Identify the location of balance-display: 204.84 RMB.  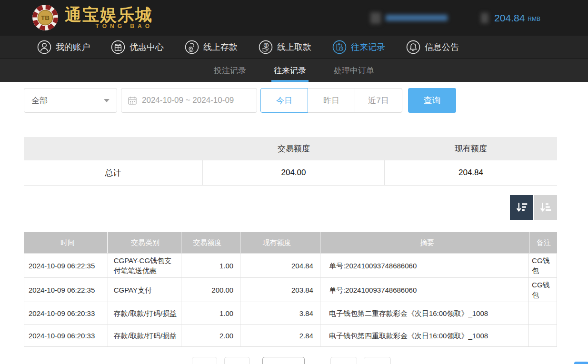
(510, 18).